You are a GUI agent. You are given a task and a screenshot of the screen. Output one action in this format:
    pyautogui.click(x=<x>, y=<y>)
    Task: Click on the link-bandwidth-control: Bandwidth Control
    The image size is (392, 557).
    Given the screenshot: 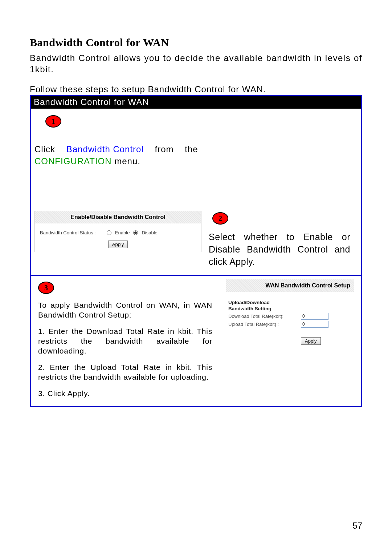 What is the action you would take?
    pyautogui.click(x=105, y=149)
    